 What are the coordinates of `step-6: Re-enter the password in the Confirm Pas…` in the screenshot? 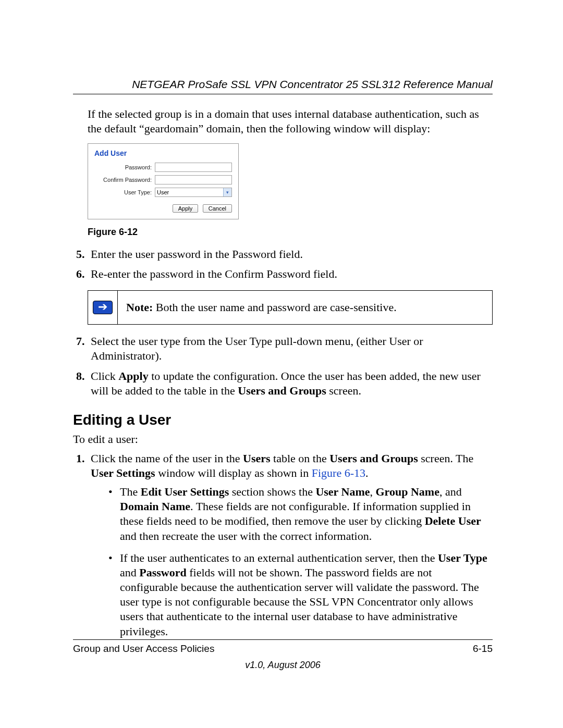 It's located at (290, 274).